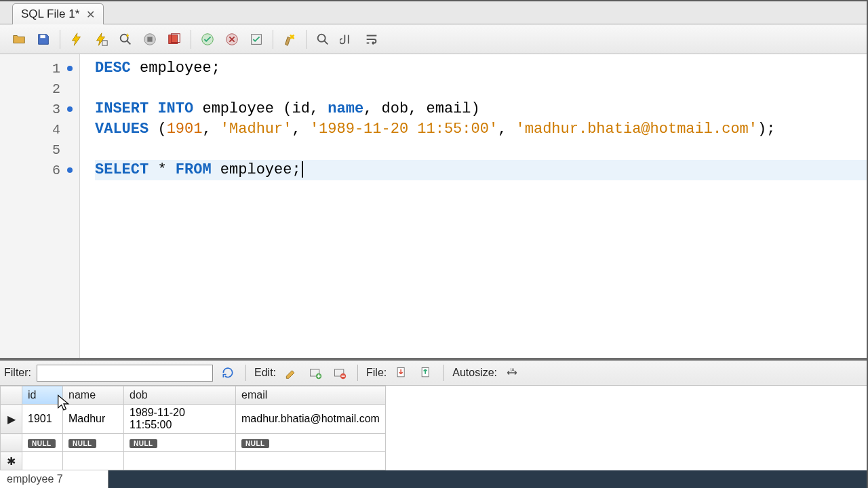  Describe the element at coordinates (426, 373) in the screenshot. I see `import-button` at that location.